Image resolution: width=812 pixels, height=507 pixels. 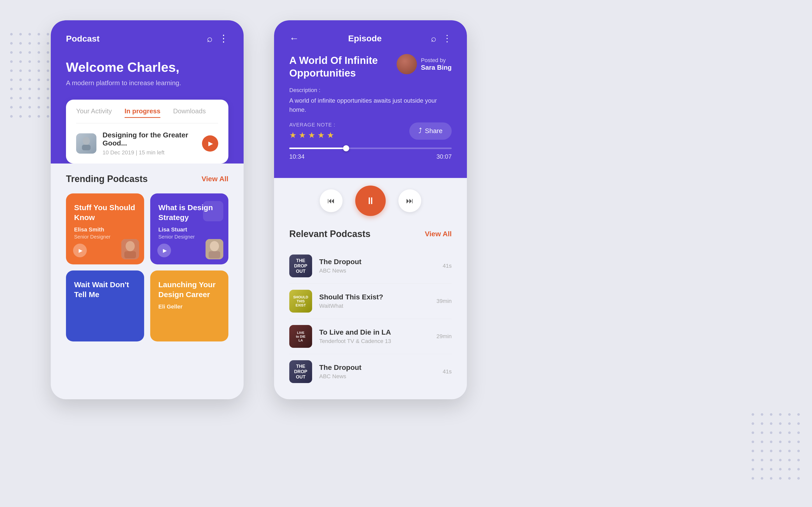 What do you see at coordinates (410, 201) in the screenshot?
I see `next-button: ⏭` at bounding box center [410, 201].